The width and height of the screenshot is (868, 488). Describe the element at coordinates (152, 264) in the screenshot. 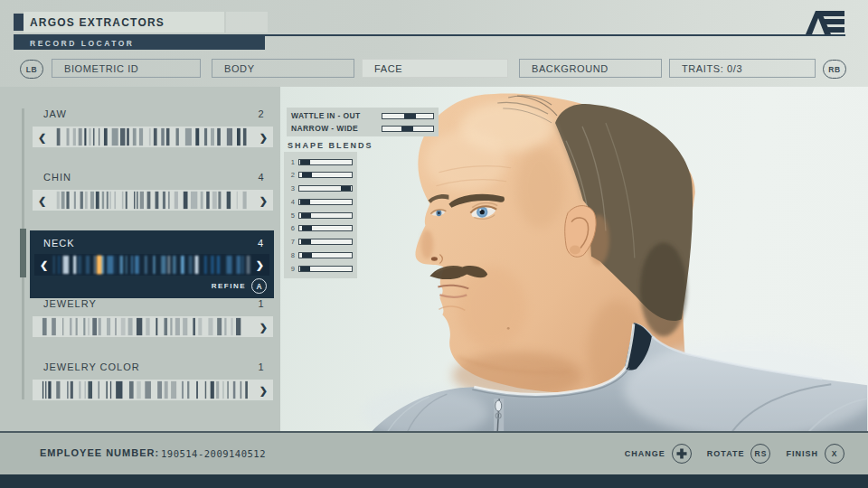

I see `slider-row-neck-selected: NECK 4 ❮ ❯ REFINE A` at that location.